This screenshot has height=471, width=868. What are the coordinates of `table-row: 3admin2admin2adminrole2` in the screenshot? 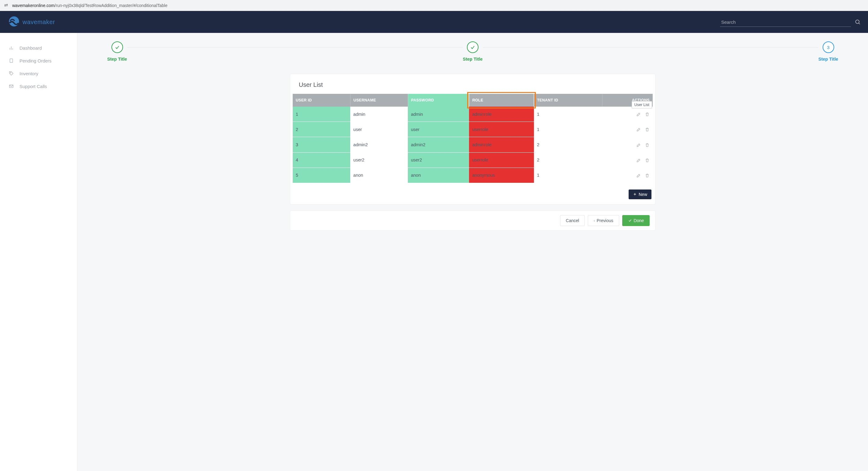 It's located at (473, 145).